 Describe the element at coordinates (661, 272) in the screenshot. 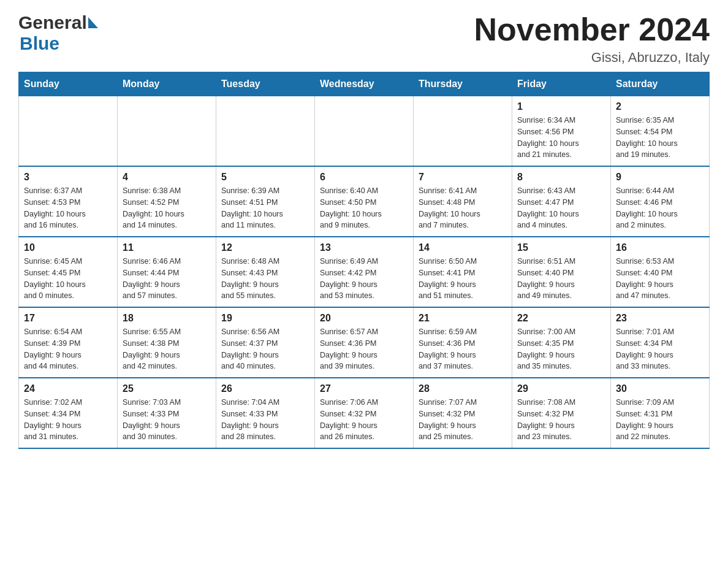

I see `calendar-cell: 16Sunrise: 6:53 AM Sunset: 4:40 PM Dayli…` at that location.